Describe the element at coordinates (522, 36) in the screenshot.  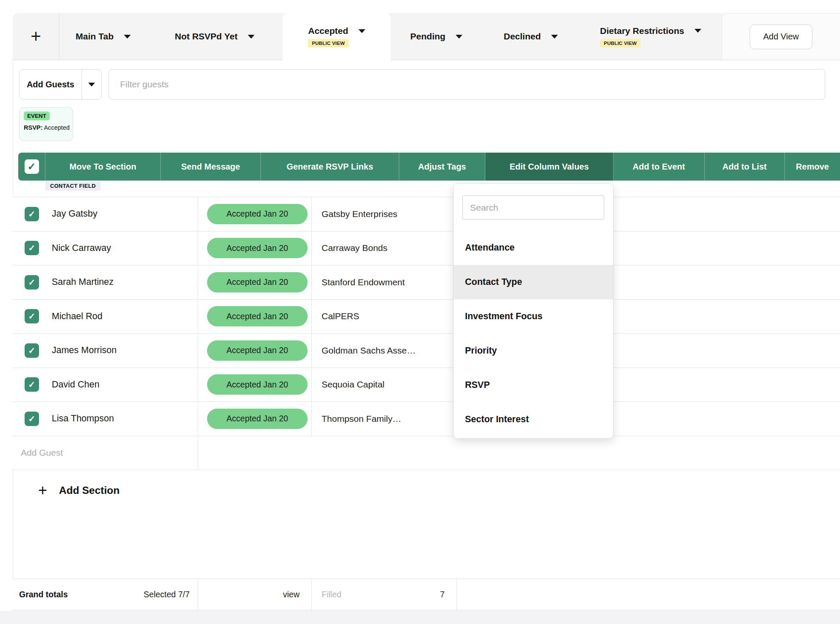
I see `tab-label: Declined` at that location.